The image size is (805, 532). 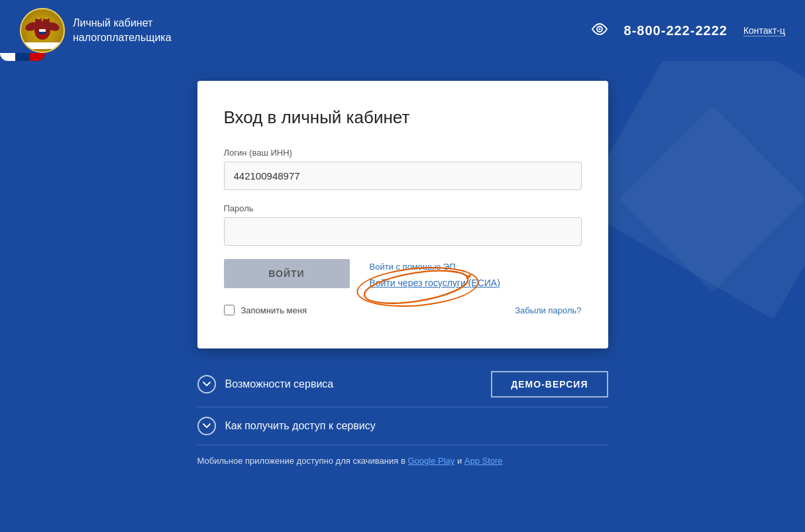 I want to click on logo-image, so click(x=42, y=30).